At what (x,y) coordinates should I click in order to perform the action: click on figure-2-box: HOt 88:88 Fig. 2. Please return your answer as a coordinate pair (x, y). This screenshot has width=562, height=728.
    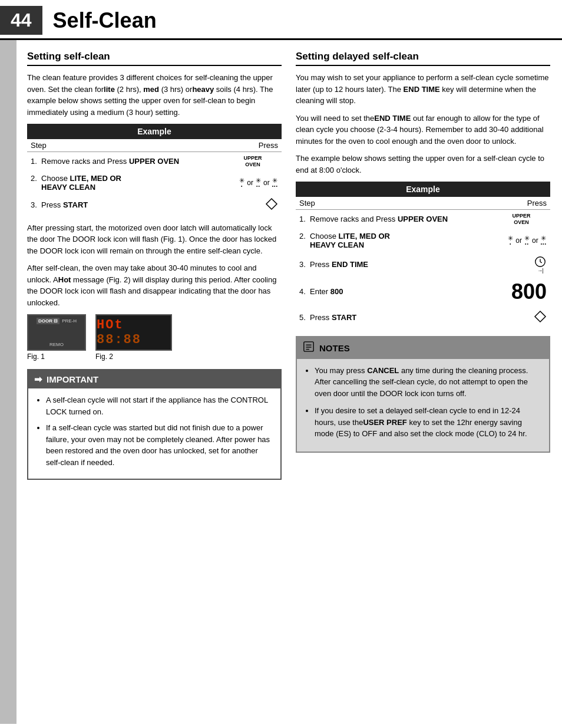
    Looking at the image, I should click on (134, 337).